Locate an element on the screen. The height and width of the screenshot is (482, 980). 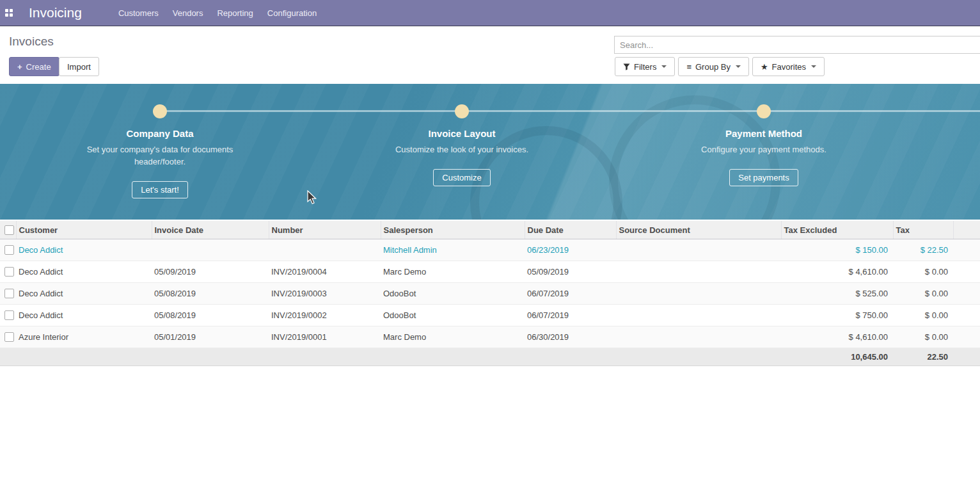
search-input is located at coordinates (797, 45).